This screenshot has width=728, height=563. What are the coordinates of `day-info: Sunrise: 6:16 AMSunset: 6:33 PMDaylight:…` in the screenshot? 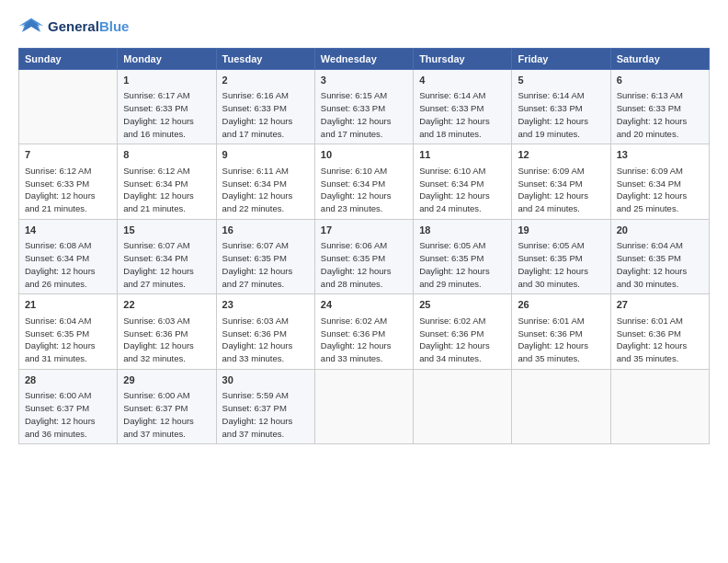 It's located at (266, 114).